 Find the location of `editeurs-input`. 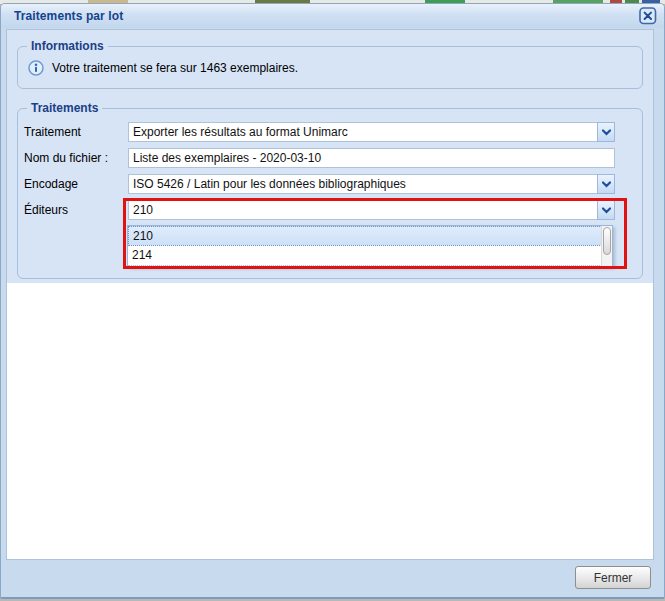

editeurs-input is located at coordinates (362, 210).